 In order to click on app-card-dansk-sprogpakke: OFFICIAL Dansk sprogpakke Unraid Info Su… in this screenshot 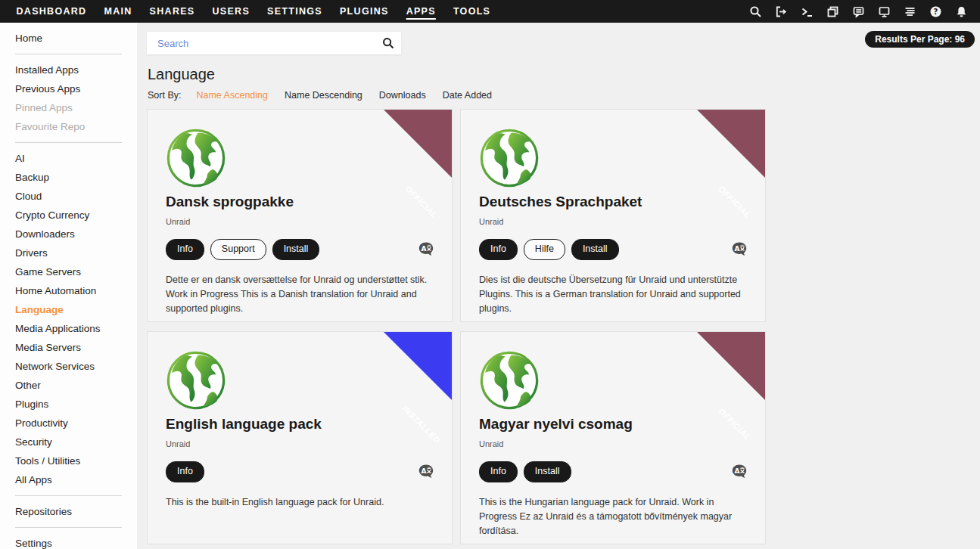, I will do `click(300, 216)`.